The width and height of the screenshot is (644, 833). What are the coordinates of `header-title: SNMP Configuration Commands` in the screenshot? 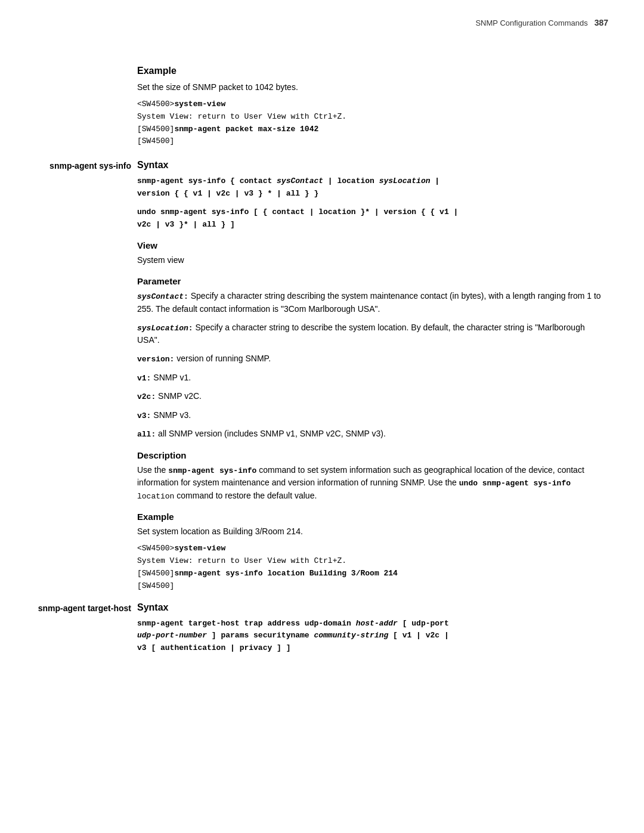 It's located at (531, 23).